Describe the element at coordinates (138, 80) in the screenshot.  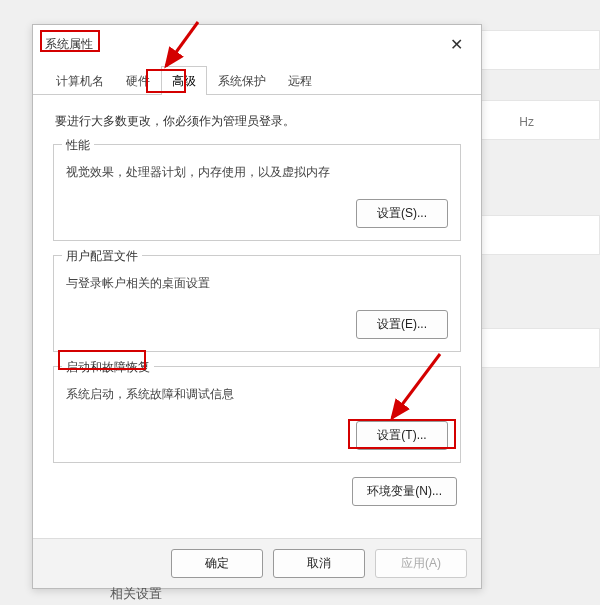
I see `tab-hardware: 硬件` at that location.